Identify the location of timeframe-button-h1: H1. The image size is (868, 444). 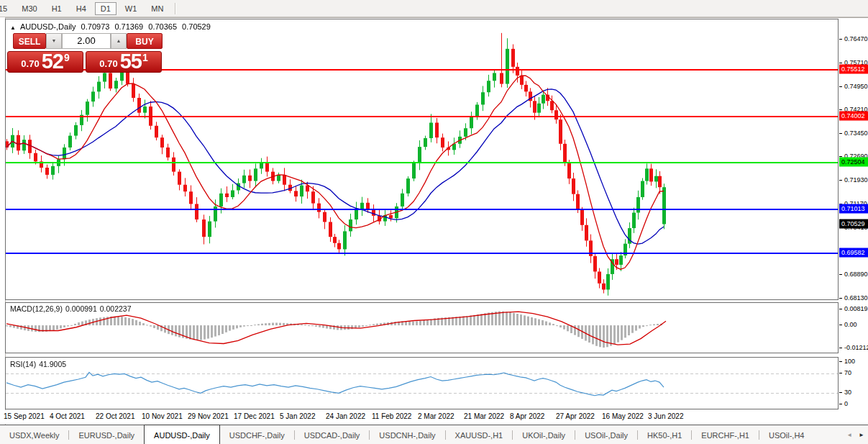
(57, 9).